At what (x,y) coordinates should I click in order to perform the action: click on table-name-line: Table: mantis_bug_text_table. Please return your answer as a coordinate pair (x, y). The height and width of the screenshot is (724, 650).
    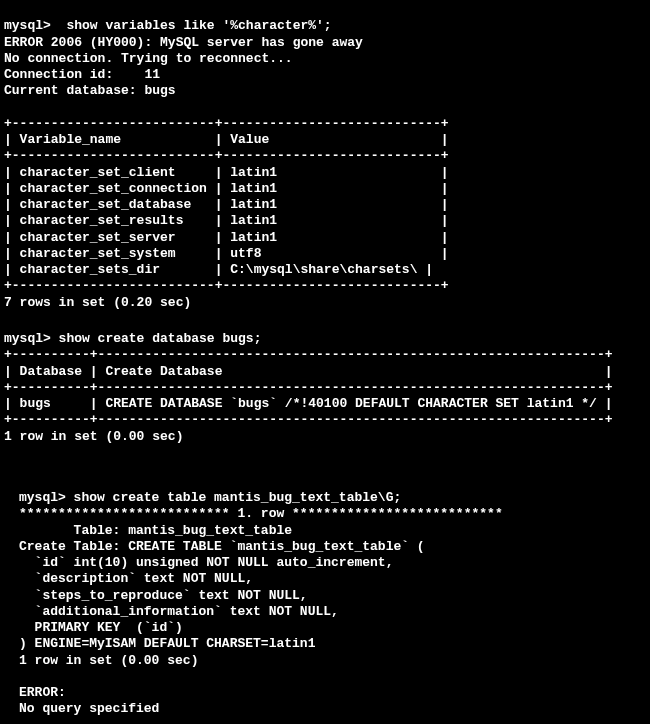
    Looking at the image, I should click on (156, 530).